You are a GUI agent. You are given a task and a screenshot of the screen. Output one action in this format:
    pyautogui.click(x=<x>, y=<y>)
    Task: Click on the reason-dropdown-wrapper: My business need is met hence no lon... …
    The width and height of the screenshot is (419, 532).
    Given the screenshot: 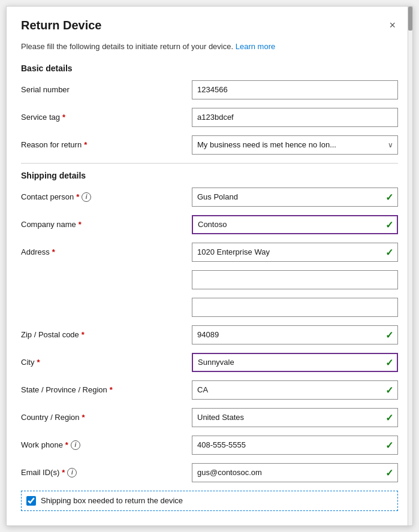 What is the action you would take?
    pyautogui.click(x=295, y=145)
    